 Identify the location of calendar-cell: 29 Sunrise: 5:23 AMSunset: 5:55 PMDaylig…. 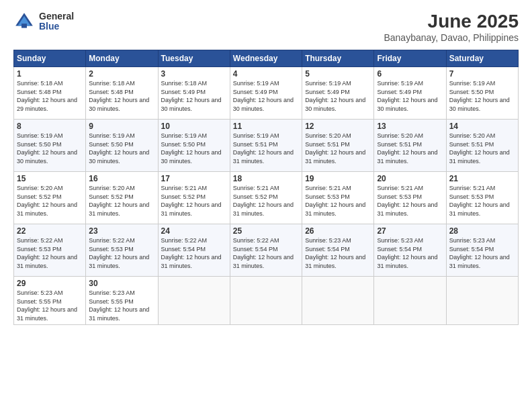
(50, 301).